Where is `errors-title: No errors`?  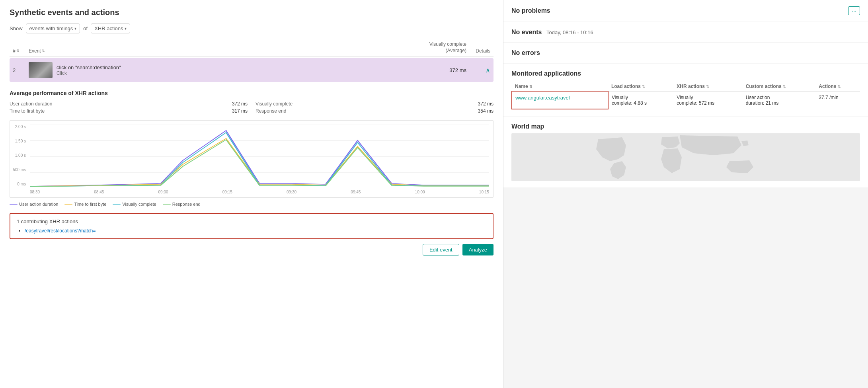 errors-title: No errors is located at coordinates (526, 53).